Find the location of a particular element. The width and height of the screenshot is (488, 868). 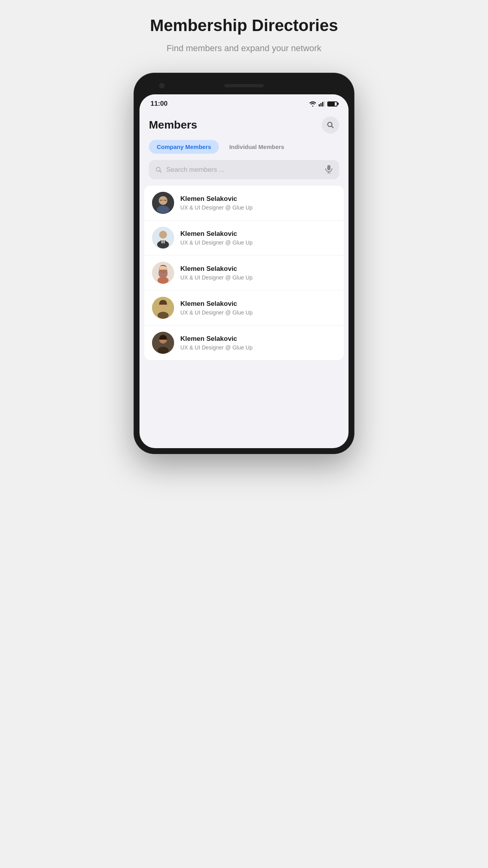

speaker is located at coordinates (244, 86).